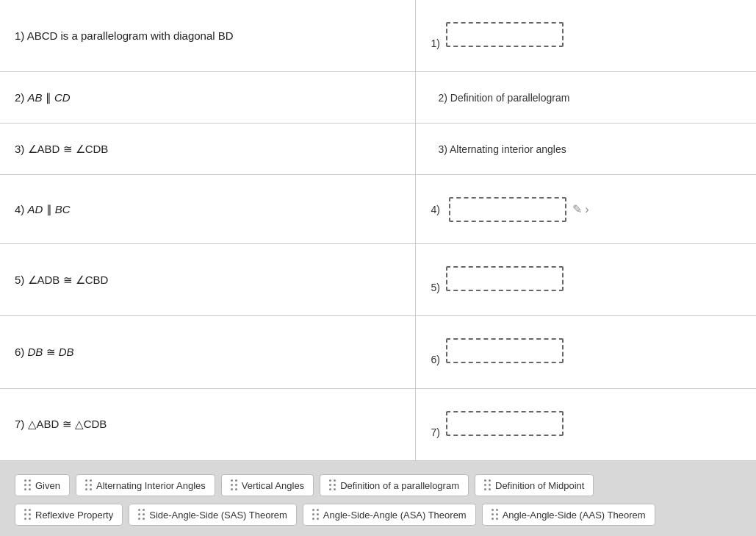 This screenshot has width=756, height=536. What do you see at coordinates (500, 98) in the screenshot?
I see `reason-2-text: 2) Definition of parallelogram` at bounding box center [500, 98].